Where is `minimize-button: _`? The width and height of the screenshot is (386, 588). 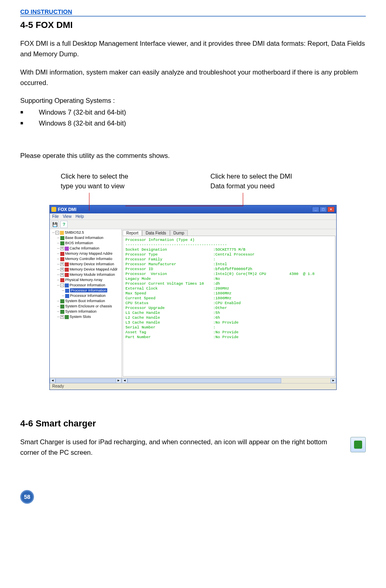 minimize-button: _ is located at coordinates (316, 209).